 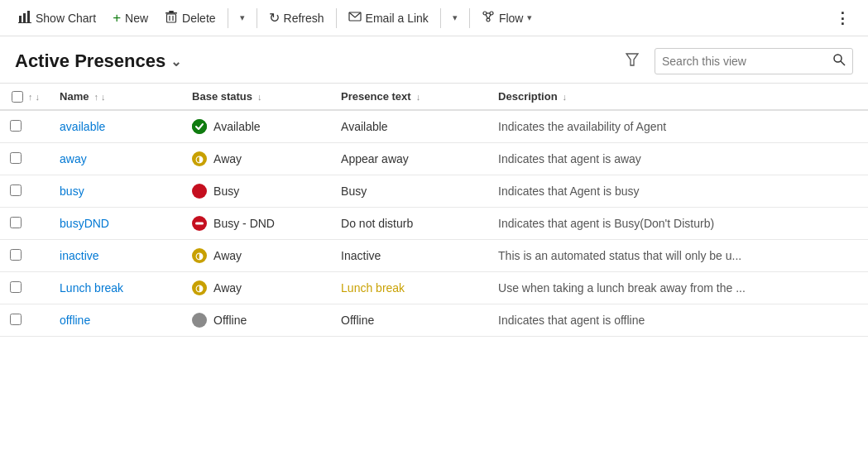 I want to click on base-status-text-2: Busy, so click(x=227, y=191).